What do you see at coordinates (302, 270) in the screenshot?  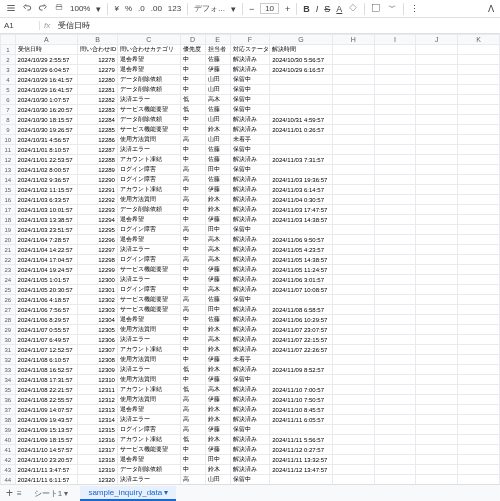 I see `cell: 2024/11/05 11:24:57` at bounding box center [302, 270].